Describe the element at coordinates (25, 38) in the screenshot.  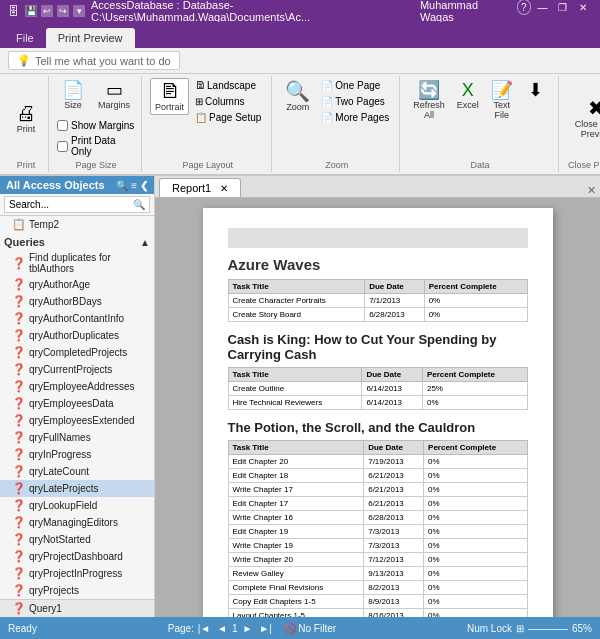
I see `tab-file: File` at that location.